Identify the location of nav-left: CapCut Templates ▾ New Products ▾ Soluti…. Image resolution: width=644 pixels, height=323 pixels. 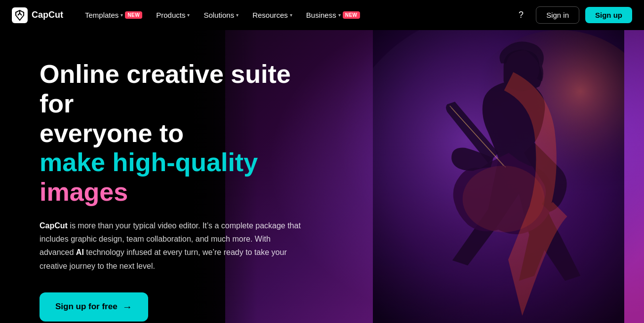
(189, 15).